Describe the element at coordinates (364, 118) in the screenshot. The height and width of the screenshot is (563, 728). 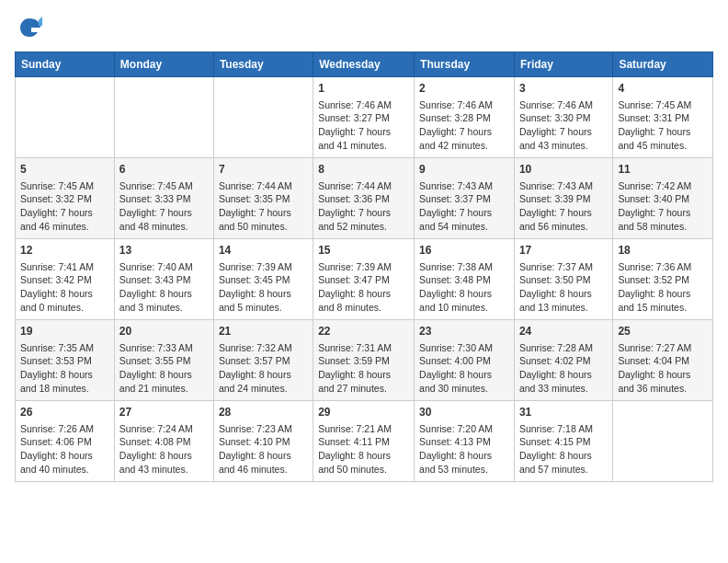
I see `calendar-week-row: 1Sunrise: 7:46 AMSunset: 3:27 PMDaylight…` at that location.